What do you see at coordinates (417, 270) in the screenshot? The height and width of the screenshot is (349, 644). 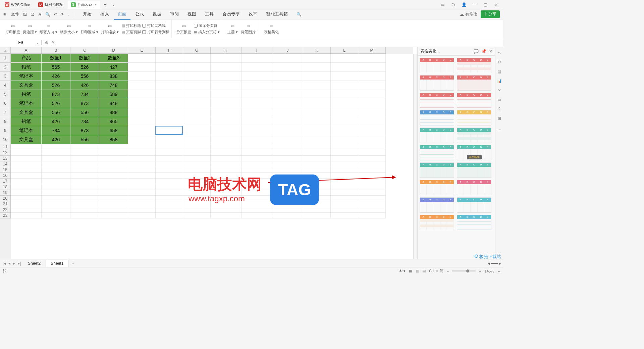 I see `view-page-icon: ▥` at bounding box center [417, 270].